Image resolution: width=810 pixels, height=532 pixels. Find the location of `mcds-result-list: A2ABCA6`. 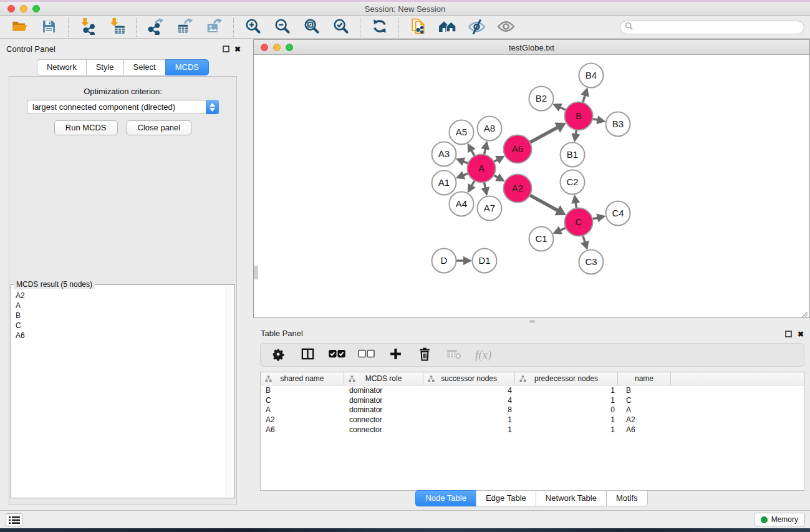

mcds-result-list: A2ABCA6 is located at coordinates (118, 392).